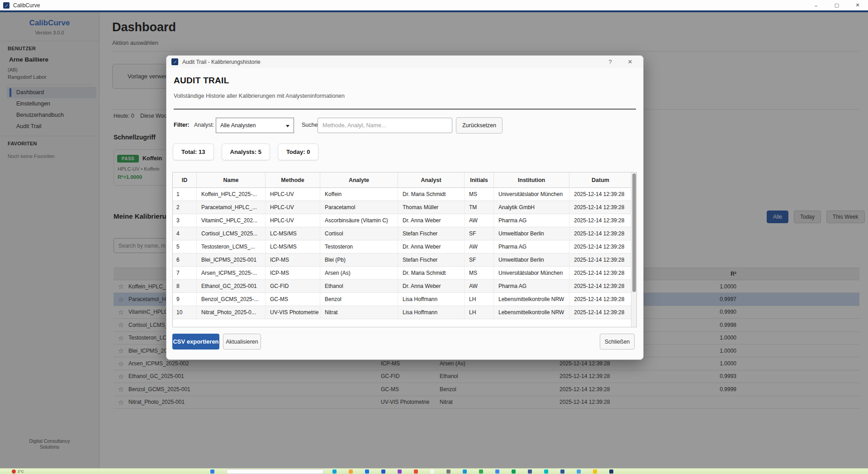 The height and width of the screenshot is (474, 868). I want to click on audit-row: 1Koffein_HPLC_2025-...HPLC-UVKoffeinDr. …, so click(404, 195).